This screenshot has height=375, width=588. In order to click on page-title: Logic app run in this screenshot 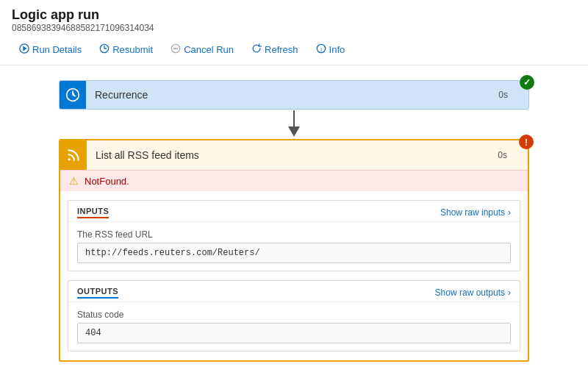, I will do `click(294, 15)`.